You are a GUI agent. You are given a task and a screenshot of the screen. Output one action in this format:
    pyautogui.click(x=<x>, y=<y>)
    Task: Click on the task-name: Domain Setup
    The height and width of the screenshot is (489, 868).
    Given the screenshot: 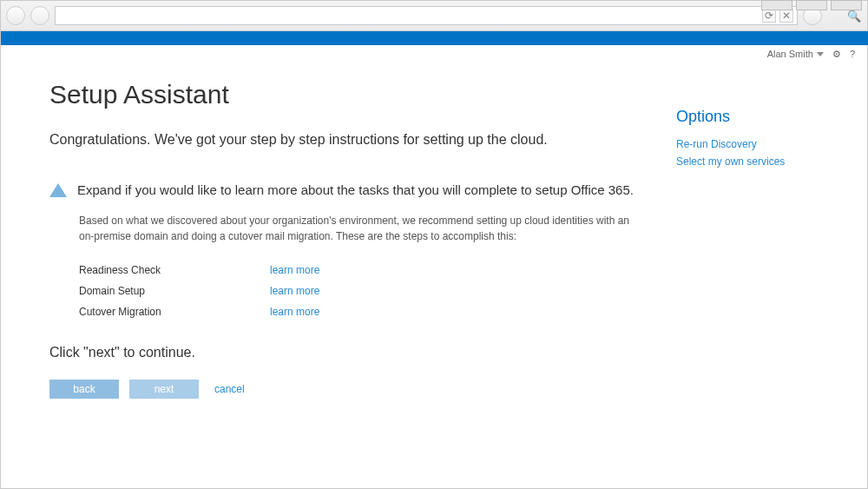 What is the action you would take?
    pyautogui.click(x=174, y=291)
    